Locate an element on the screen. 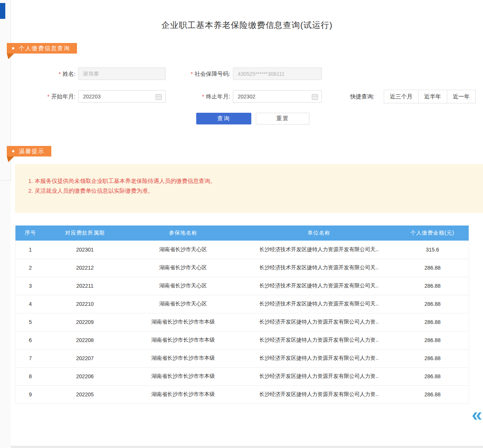 Image resolution: width=483 pixels, height=448 pixels. sidebar-tab is located at coordinates (3, 11).